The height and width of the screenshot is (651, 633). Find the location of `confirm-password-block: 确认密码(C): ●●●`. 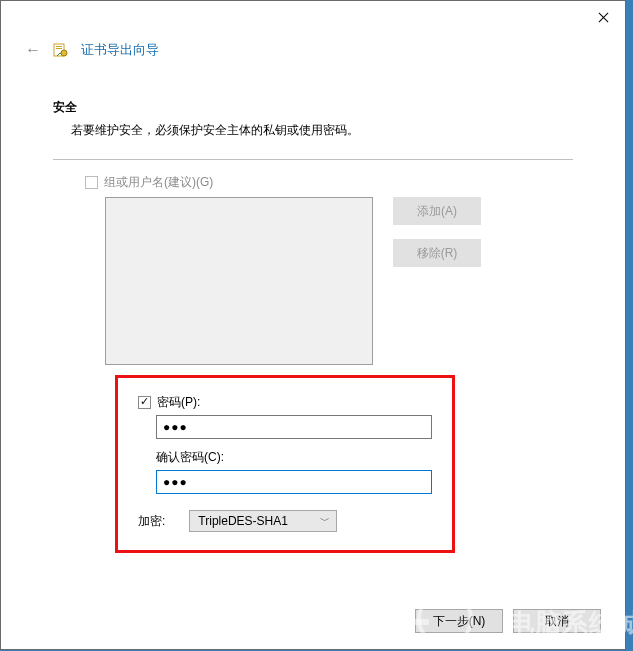

confirm-password-block: 确认密码(C): ●●● is located at coordinates (285, 472).